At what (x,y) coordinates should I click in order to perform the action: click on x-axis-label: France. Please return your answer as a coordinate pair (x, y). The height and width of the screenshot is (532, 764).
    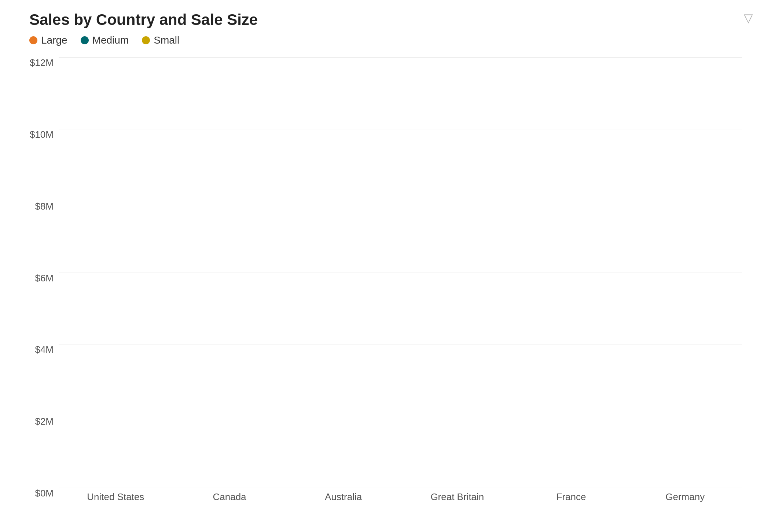
    Looking at the image, I should click on (571, 497).